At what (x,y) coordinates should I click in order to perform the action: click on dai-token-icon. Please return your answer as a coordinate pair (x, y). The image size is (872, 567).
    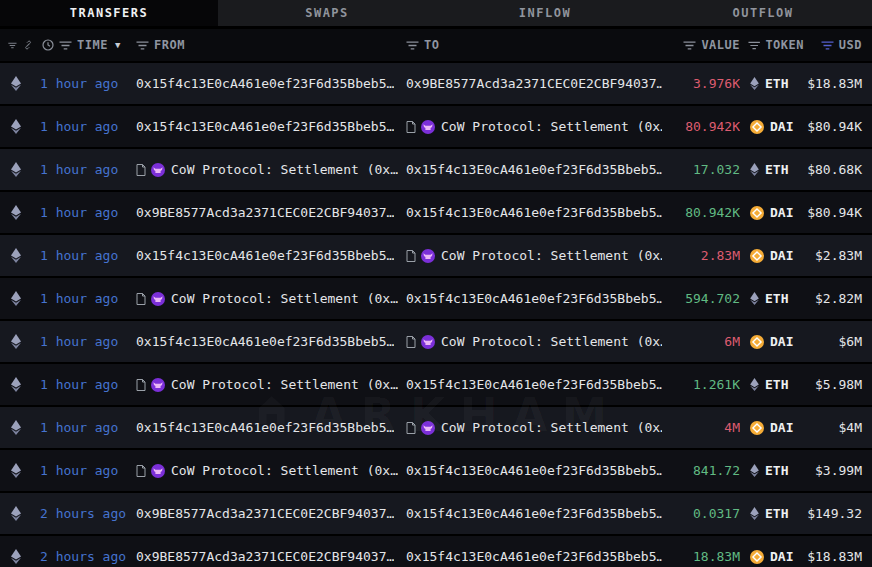
    Looking at the image, I should click on (757, 557).